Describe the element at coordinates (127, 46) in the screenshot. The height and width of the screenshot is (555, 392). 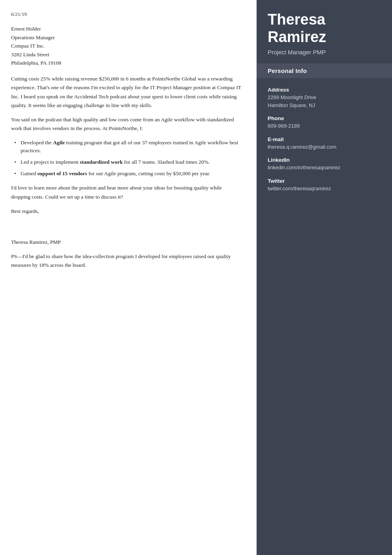
I see `recipient-company: Compaz IT Inc.` at that location.